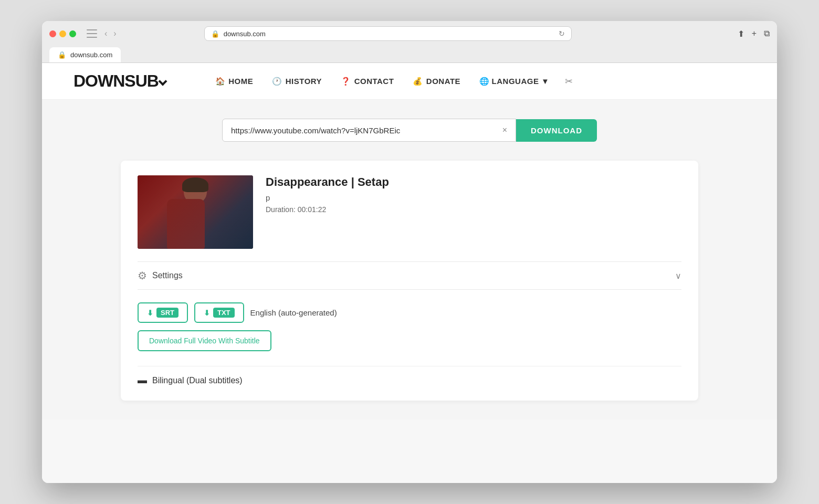 The height and width of the screenshot is (504, 819). I want to click on srt-download-button: ⬇ SRT, so click(163, 313).